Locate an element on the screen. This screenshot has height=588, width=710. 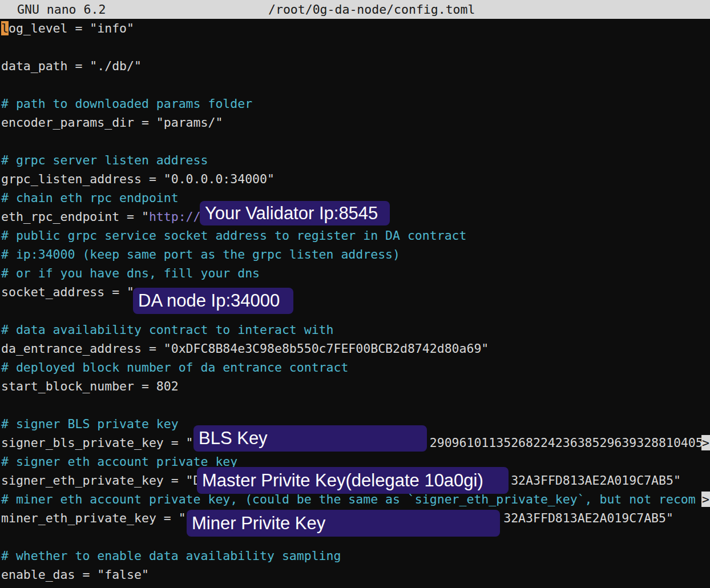
code-text: # or if you have dns, fill your dns is located at coordinates (130, 273).